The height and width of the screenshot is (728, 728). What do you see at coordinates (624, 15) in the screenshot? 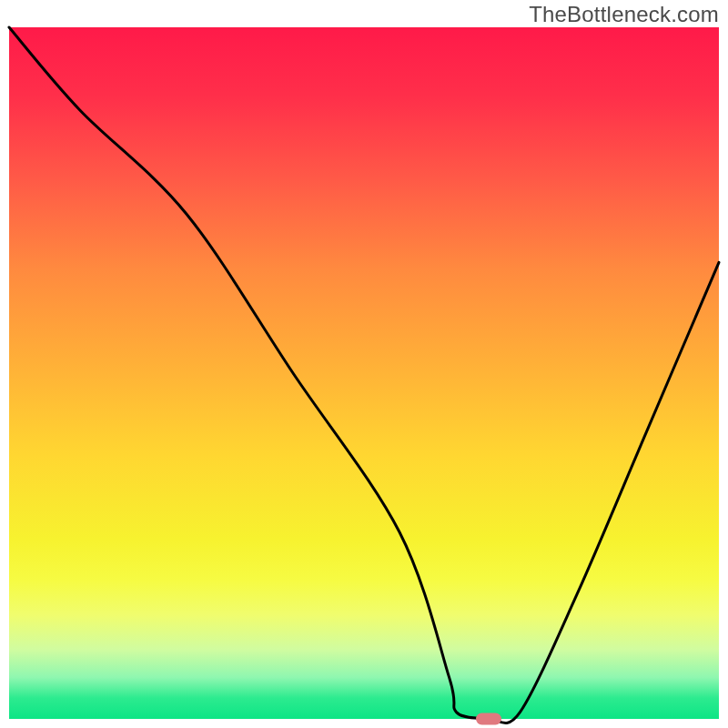
I see `attribution-text: TheBottleneck.com` at bounding box center [624, 15].